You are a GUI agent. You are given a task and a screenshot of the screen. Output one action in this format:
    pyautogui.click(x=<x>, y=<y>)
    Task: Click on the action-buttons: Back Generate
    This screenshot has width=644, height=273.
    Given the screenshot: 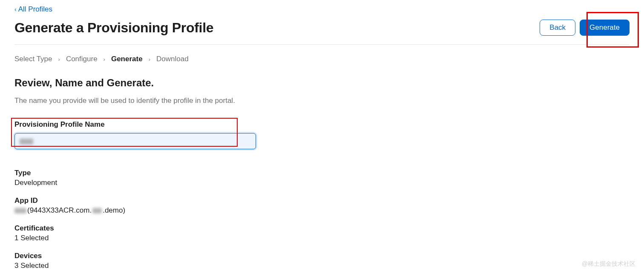 What is the action you would take?
    pyautogui.click(x=584, y=28)
    